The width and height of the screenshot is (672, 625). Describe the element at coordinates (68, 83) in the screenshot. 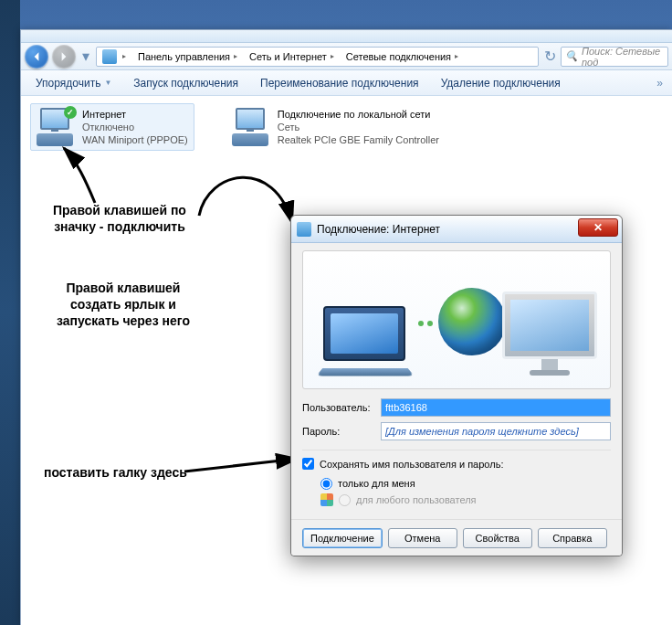

I see `toolbar-label: Упорядочить` at that location.